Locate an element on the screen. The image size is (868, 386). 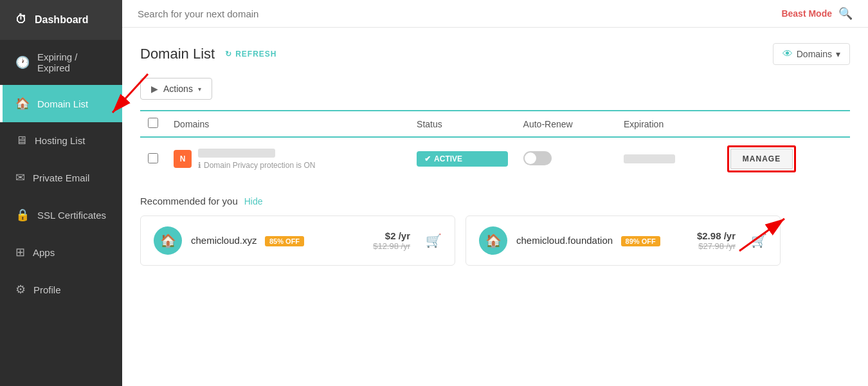
rec-domain-2: chemicloud.foundation is located at coordinates (565, 241).